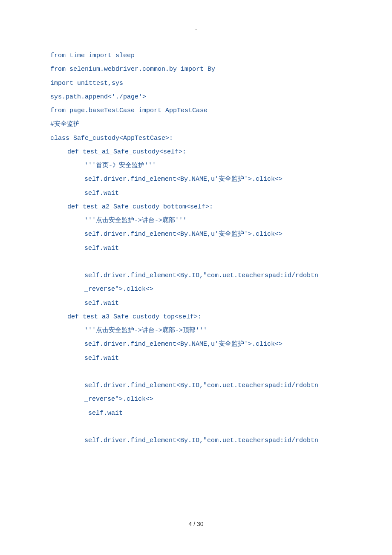  What do you see at coordinates (196, 69) in the screenshot?
I see `code-line: from selenium.webdriver.common.by import…` at bounding box center [196, 69].